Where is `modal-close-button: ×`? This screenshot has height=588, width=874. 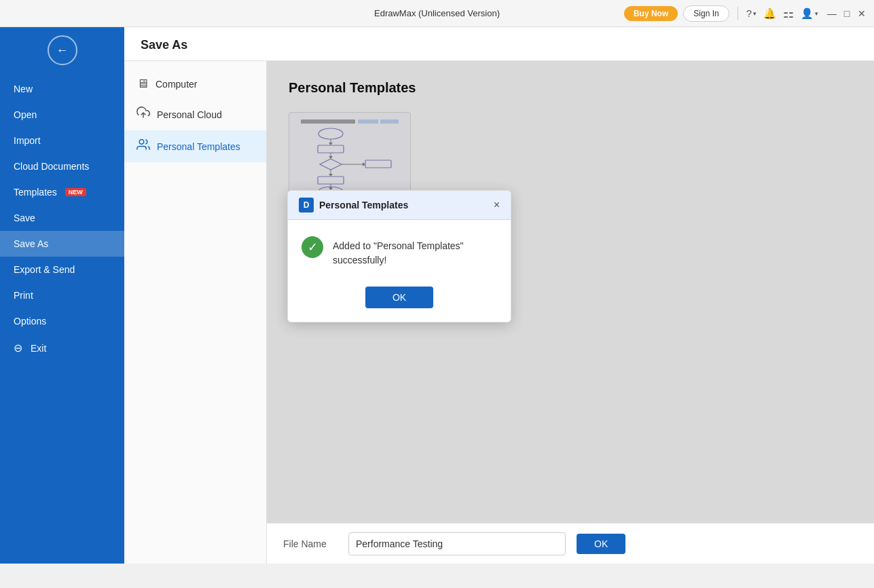
modal-close-button: × is located at coordinates (497, 205).